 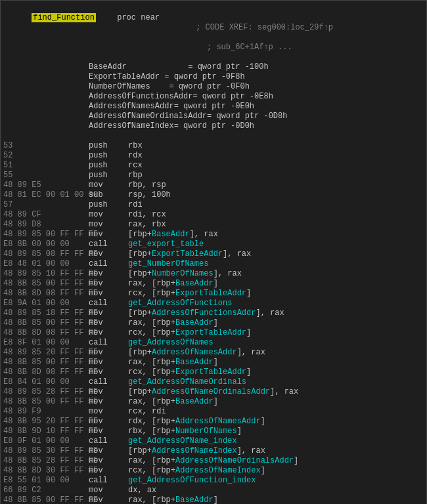 I want to click on instruction-line: 48 89 E5movrbp, rsp, so click(x=214, y=185).